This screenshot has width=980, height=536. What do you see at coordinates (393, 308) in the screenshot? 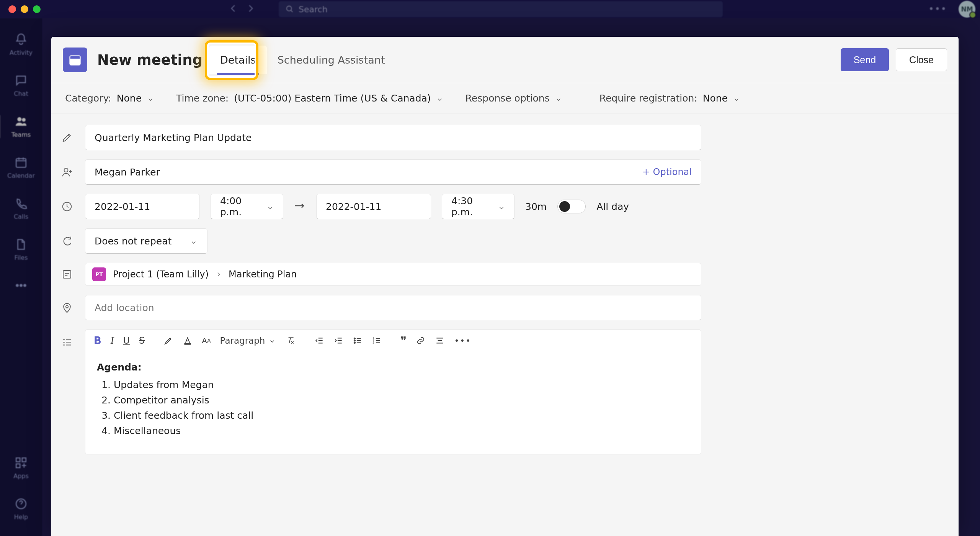
I see `location-input: Add location` at bounding box center [393, 308].